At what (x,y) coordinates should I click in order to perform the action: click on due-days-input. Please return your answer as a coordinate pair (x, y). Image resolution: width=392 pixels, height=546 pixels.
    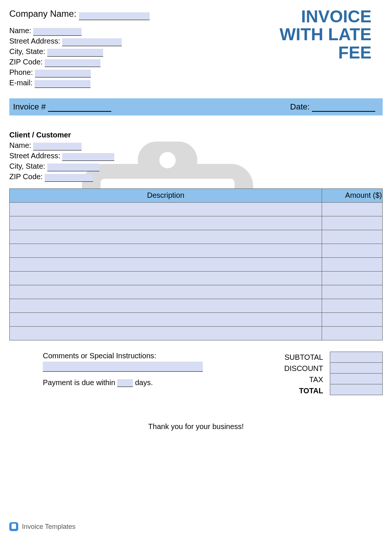
    Looking at the image, I should click on (125, 383).